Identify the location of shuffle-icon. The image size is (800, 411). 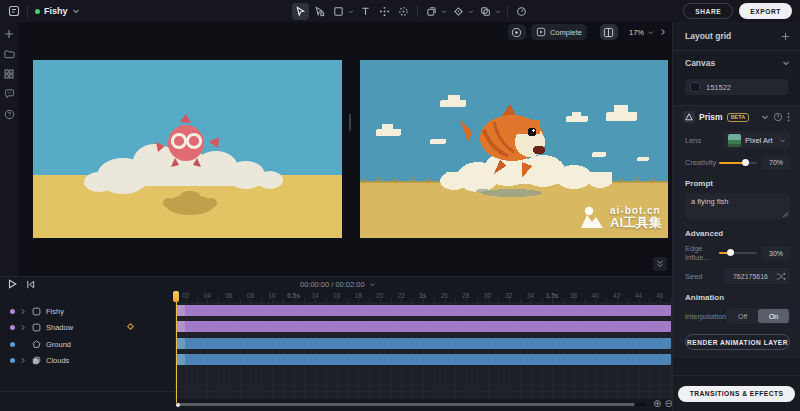
(781, 276).